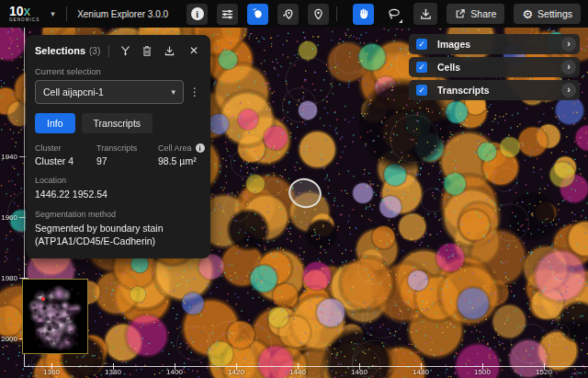  I want to click on pan-tool-button, so click(364, 15).